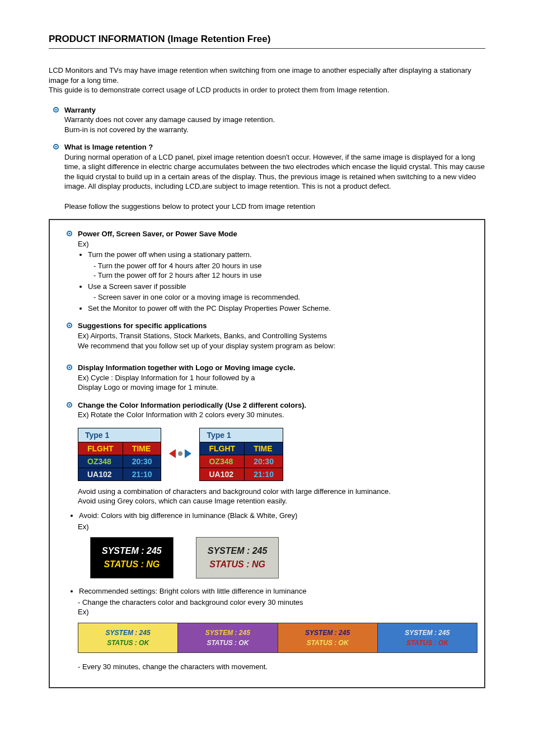  I want to click on what-section: What is Image retention ? During normal …, so click(267, 177).